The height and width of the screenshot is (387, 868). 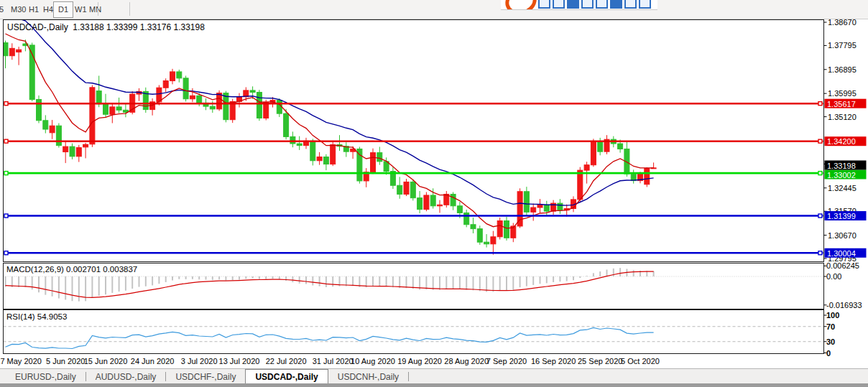 What do you see at coordinates (841, 104) in the screenshot?
I see `svg-text: 1.35617` at bounding box center [841, 104].